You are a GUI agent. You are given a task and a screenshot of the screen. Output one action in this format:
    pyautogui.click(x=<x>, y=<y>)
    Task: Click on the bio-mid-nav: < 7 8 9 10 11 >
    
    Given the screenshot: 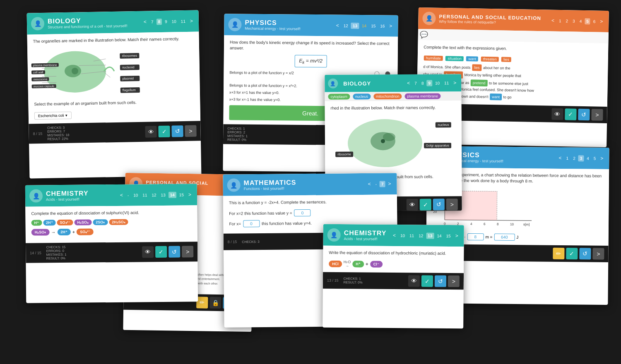 What is the action you would take?
    pyautogui.click(x=431, y=83)
    